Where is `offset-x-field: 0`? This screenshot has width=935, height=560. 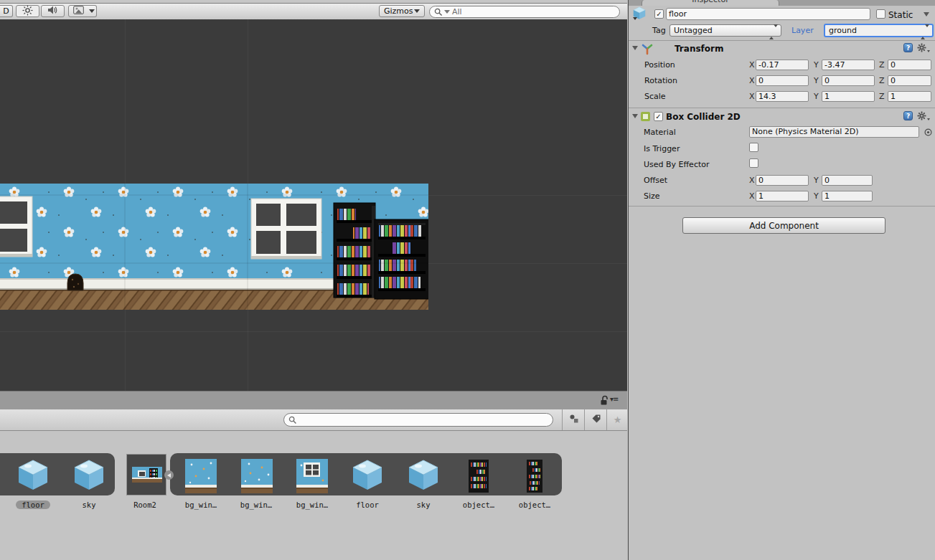 offset-x-field: 0 is located at coordinates (782, 181).